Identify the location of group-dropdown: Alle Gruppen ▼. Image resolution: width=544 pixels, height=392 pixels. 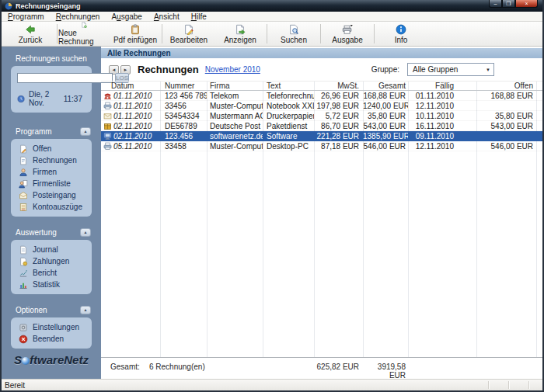
(451, 70).